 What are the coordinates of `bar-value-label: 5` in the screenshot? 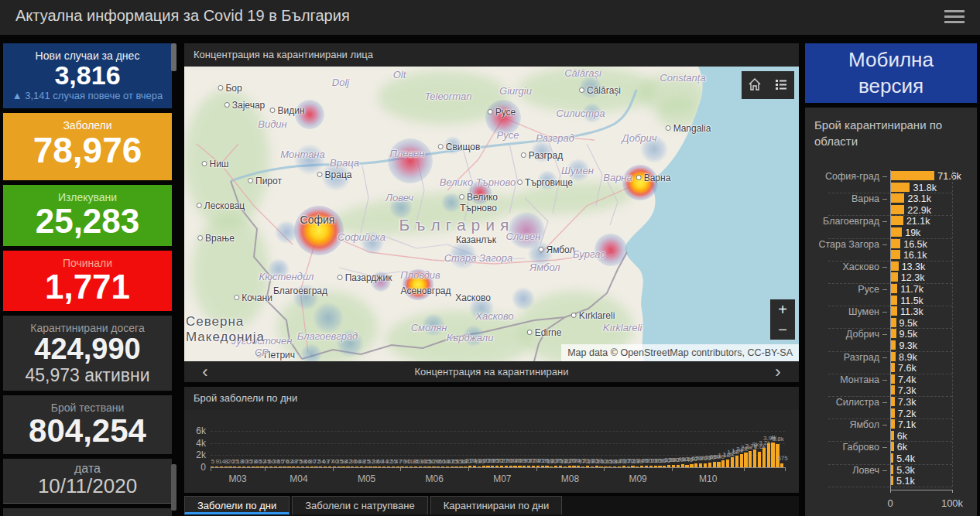 It's located at (213, 461).